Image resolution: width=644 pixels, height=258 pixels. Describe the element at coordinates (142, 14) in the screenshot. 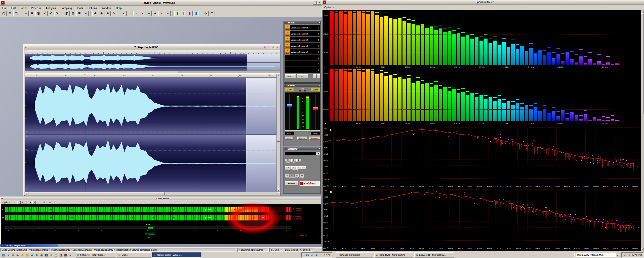

I see `record-icon: ●` at that location.